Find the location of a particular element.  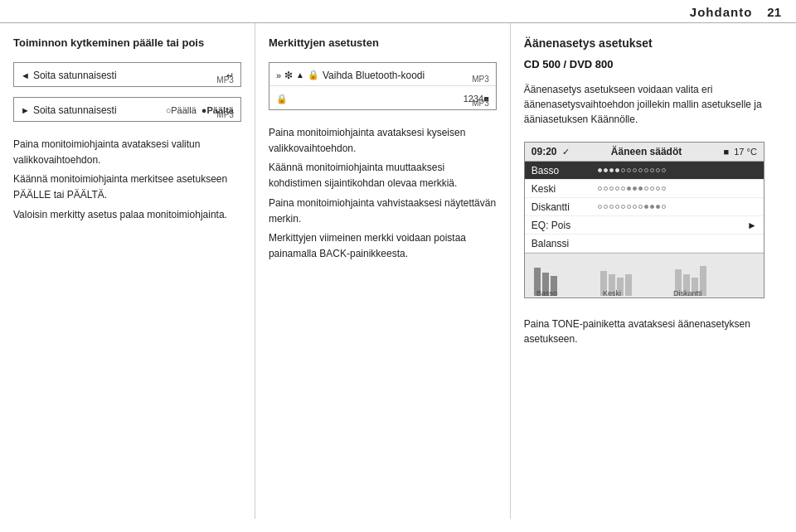

sound-device: 09:20 ✓ Ääneen säädöt ■ 17 °C Basso is located at coordinates (644, 220).